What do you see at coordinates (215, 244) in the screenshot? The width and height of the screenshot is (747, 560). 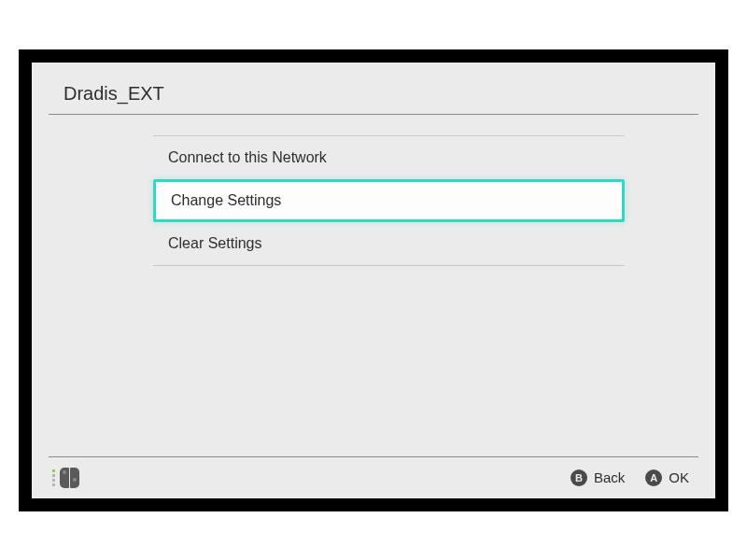 I see `menu-item-label: Clear Settings` at bounding box center [215, 244].